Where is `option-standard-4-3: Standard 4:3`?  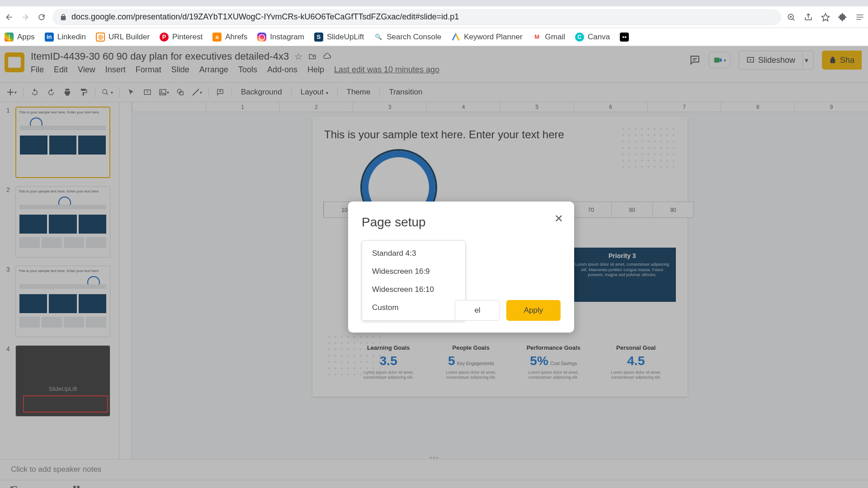 option-standard-4-3: Standard 4:3 is located at coordinates (414, 253).